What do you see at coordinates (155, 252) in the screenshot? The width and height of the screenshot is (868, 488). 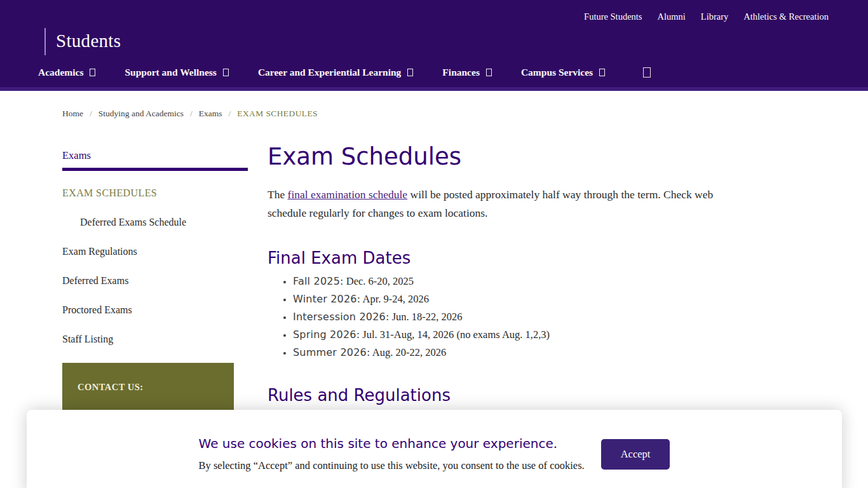 I see `sidebar-item-exam-regulations: Exam Regulations` at bounding box center [155, 252].